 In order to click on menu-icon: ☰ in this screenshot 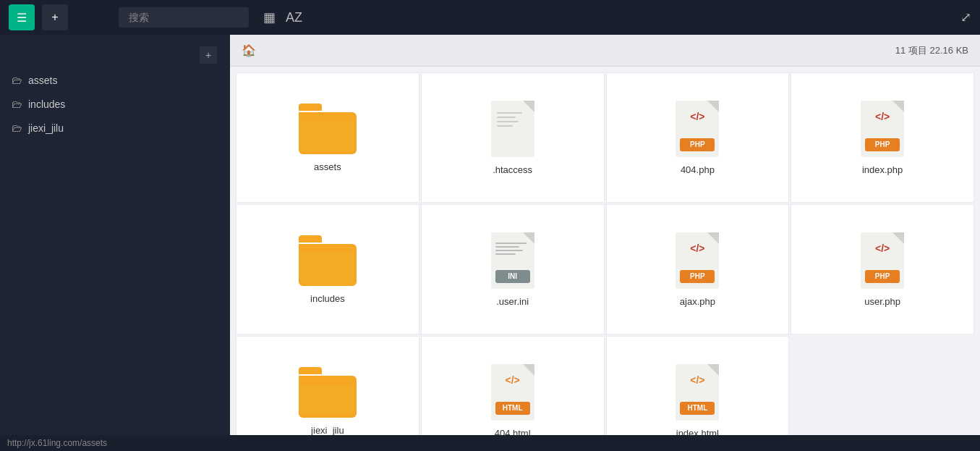, I will do `click(22, 17)`.